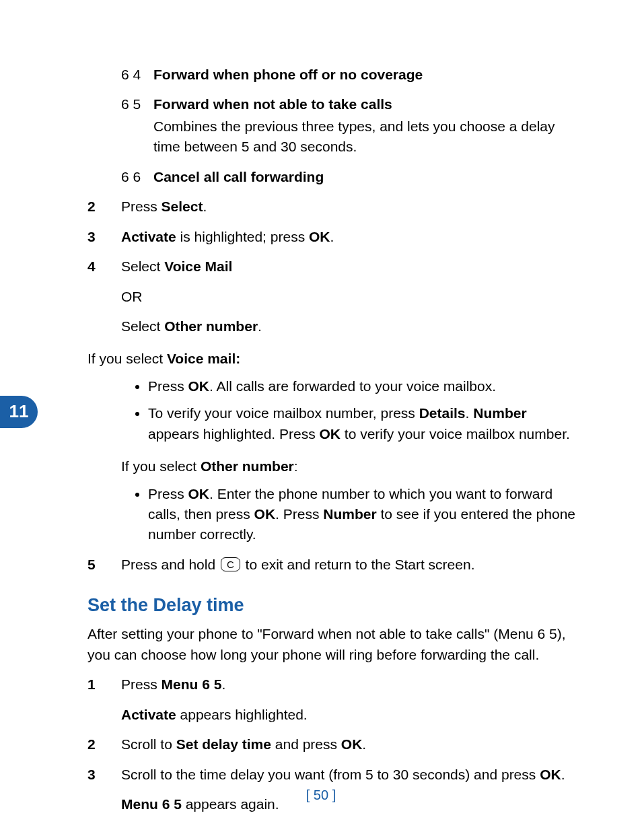 Image resolution: width=642 pixels, height=840 pixels. I want to click on key-term: Voice mail:, so click(203, 358).